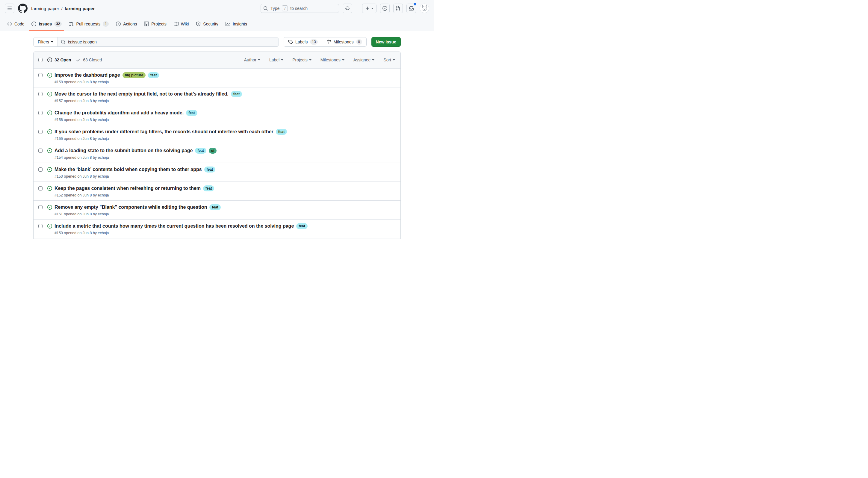 This screenshot has height=478, width=868. I want to click on issue-title-link: Make the ‘blank’ contents bold when copy…, so click(128, 170).